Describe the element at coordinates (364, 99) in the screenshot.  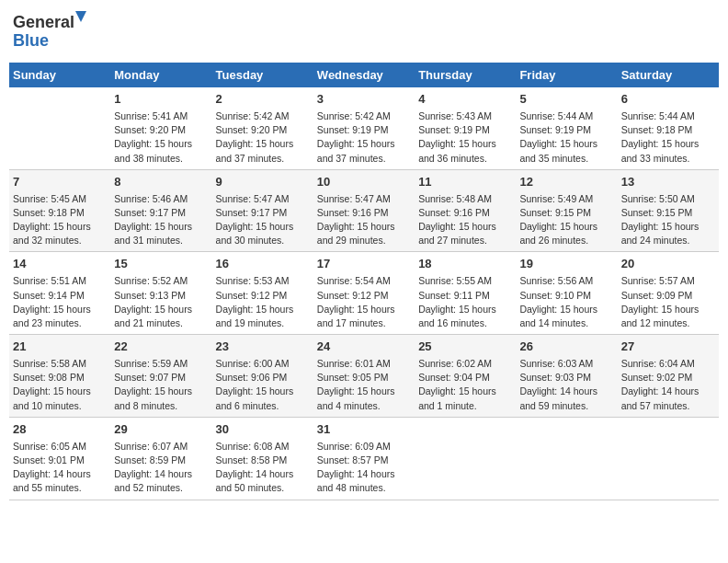
I see `day-number: 3` at that location.